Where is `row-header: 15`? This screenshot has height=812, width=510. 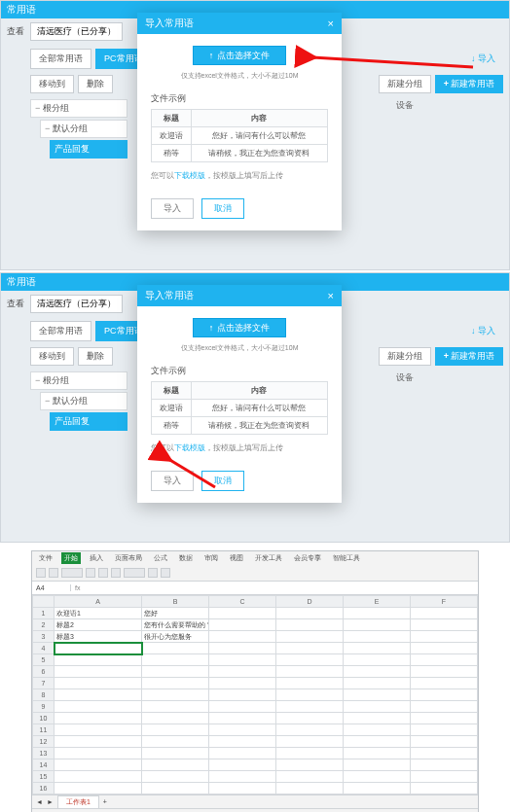
row-header: 15 is located at coordinates (44, 777).